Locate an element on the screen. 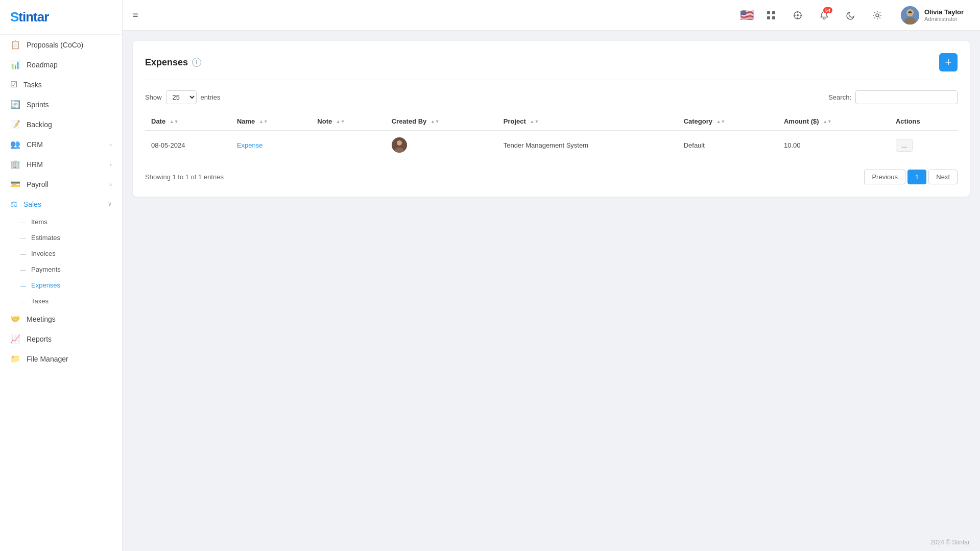  sidebar-item-payments: Payments is located at coordinates (61, 270).